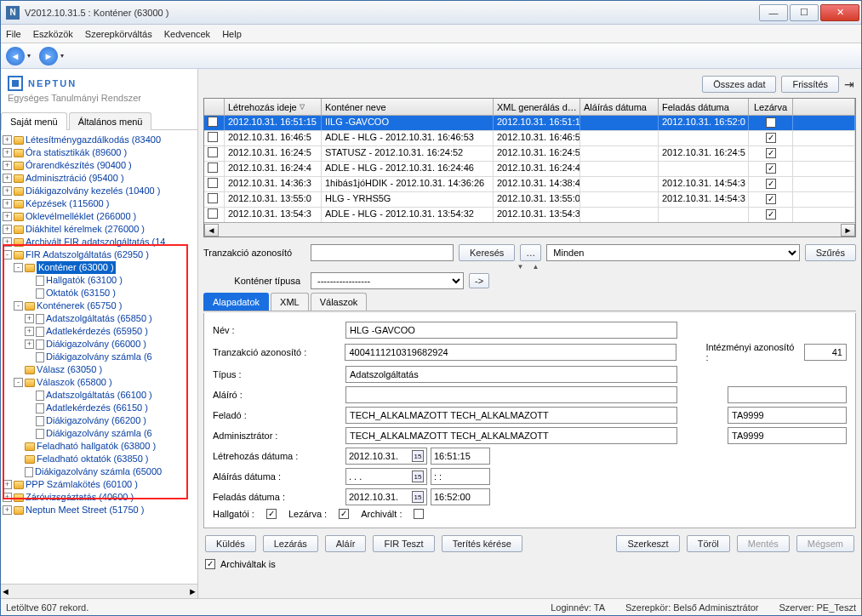 The image size is (862, 616). What do you see at coordinates (111, 121) in the screenshot?
I see `tab-general-menu: Általános menü` at bounding box center [111, 121].